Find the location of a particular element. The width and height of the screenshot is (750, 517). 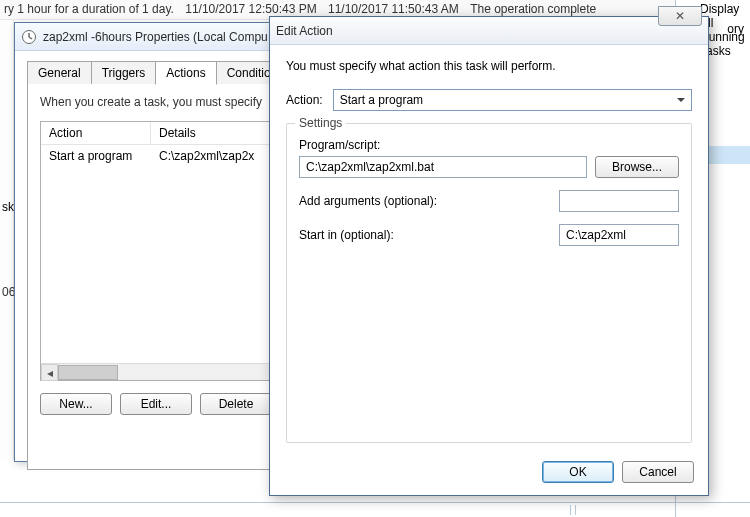

action-row: Action: Start a program is located at coordinates (489, 100).